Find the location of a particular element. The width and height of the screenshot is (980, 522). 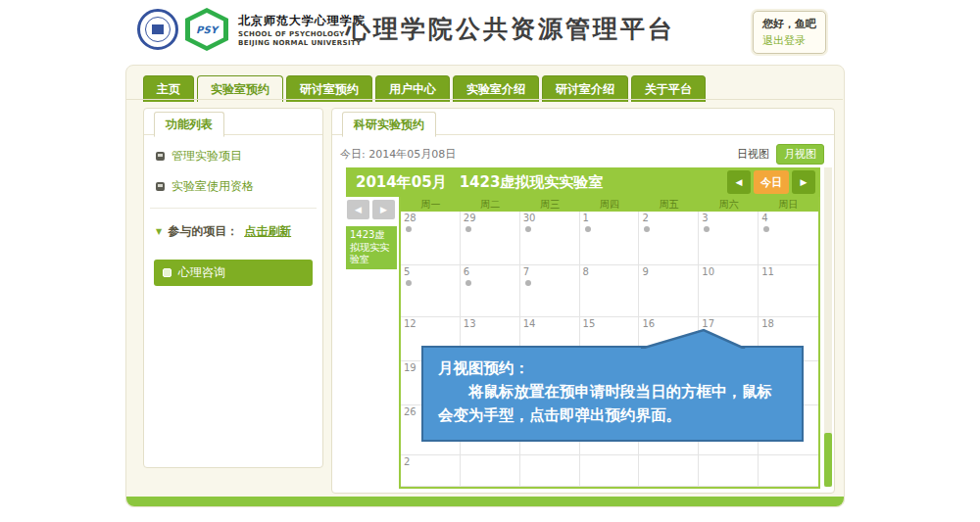

calendar-day-cell: 3 is located at coordinates (729, 239).